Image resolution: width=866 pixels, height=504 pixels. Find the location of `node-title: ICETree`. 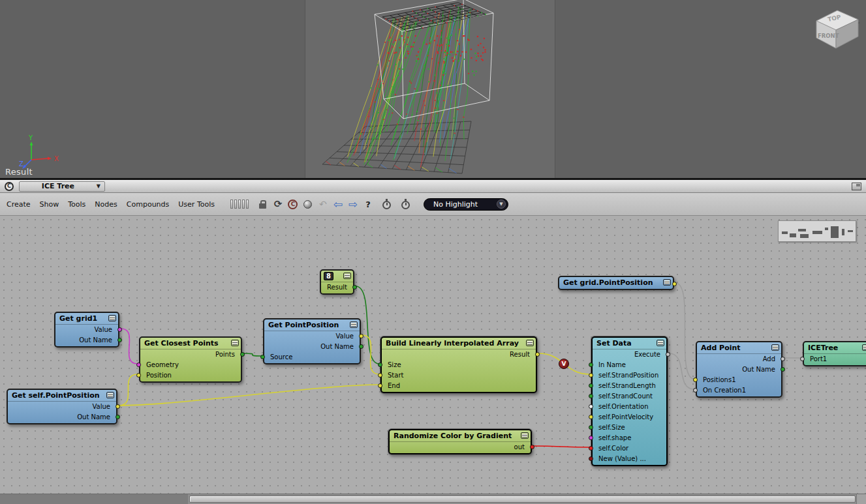

node-title: ICETree is located at coordinates (835, 348).